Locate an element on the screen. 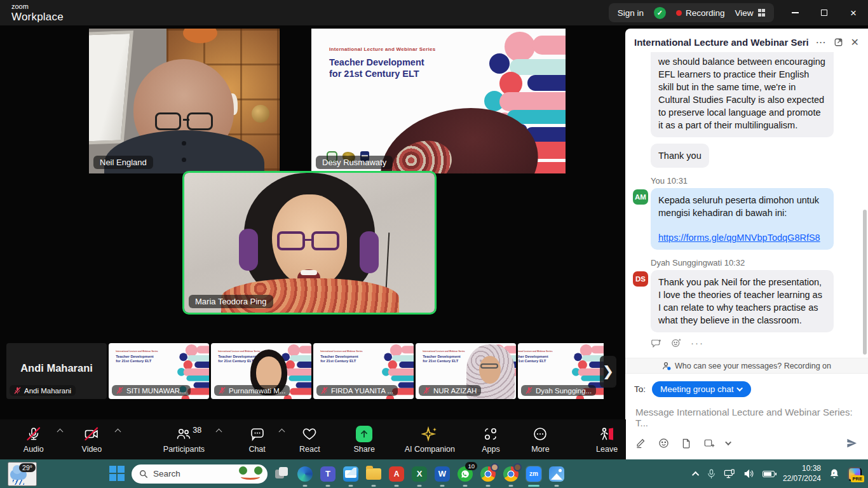 Image resolution: width=868 pixels, height=488 pixels. leave-button: Leave is located at coordinates (607, 440).